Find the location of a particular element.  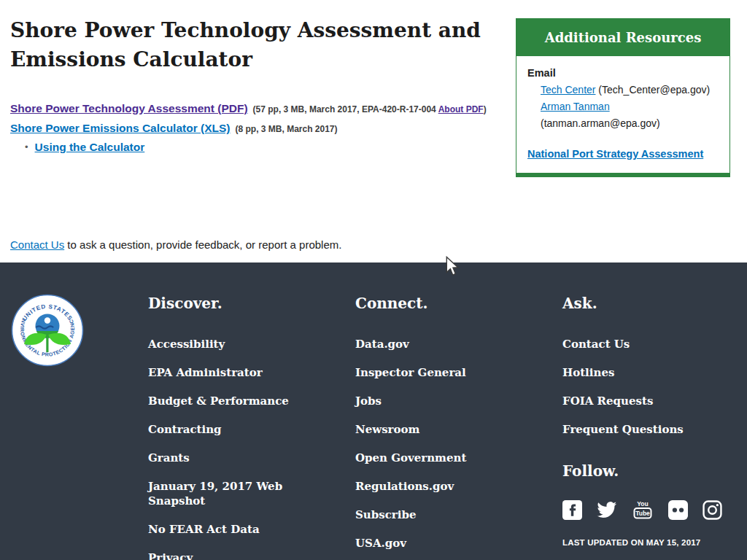

footer-link-frequent-questions: Frequent Questions is located at coordinates (623, 429).